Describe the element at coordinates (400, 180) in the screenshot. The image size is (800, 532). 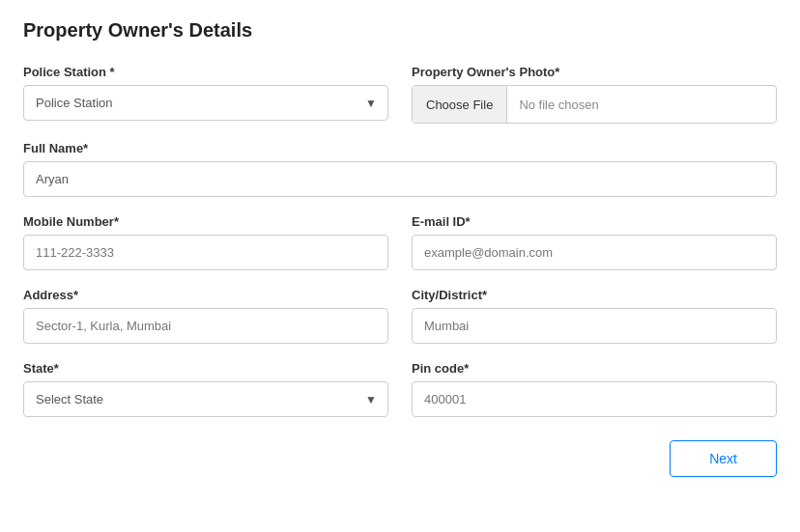
I see `full-name-input` at that location.